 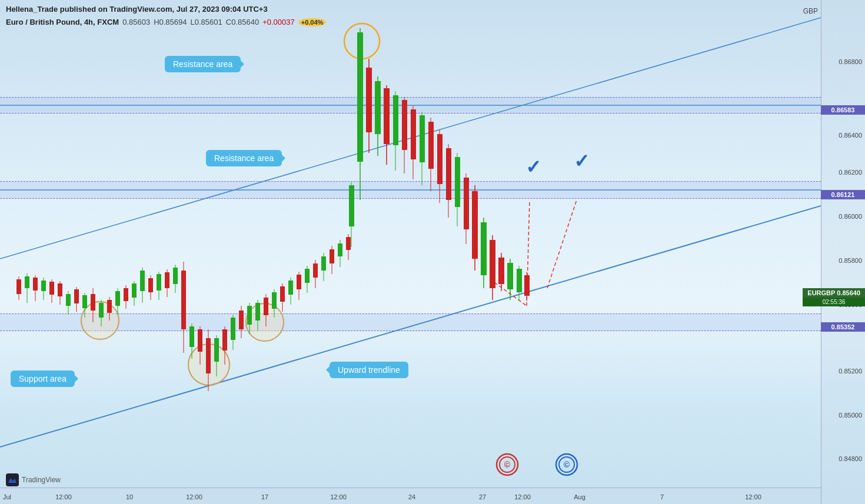 I want to click on price-85800: 0.85800, so click(x=850, y=261).